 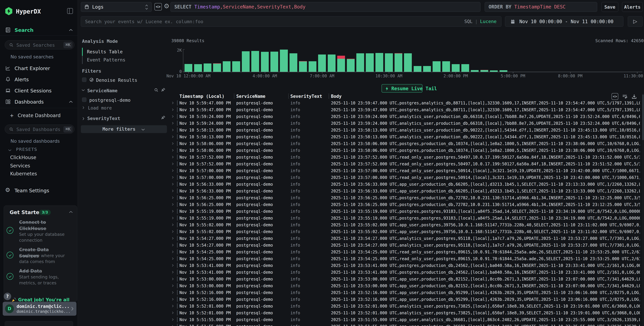 I want to click on preset-kubernetes: Kubernetes, so click(x=24, y=174).